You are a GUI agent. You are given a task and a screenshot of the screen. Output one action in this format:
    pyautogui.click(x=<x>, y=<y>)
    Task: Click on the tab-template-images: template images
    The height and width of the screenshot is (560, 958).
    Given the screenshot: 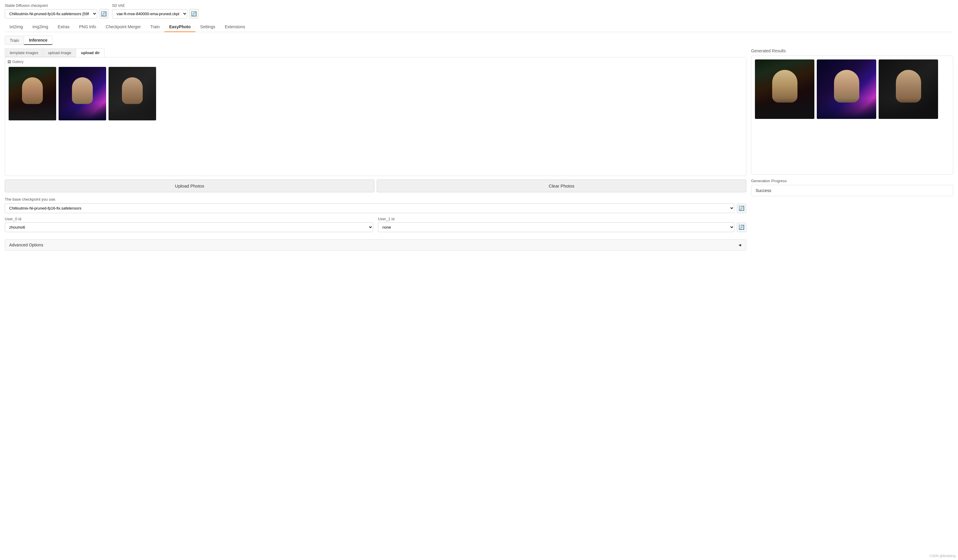 What is the action you would take?
    pyautogui.click(x=24, y=53)
    